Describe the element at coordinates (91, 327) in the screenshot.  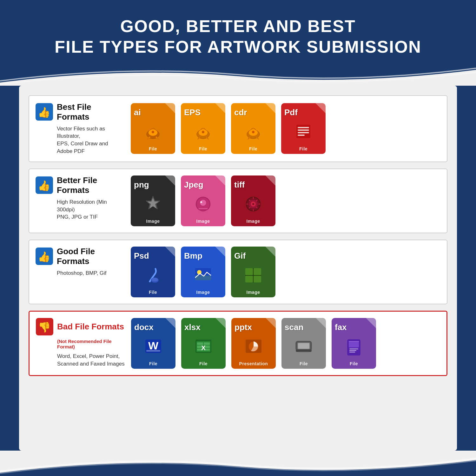
I see `bad-title: Bad File Formats` at that location.